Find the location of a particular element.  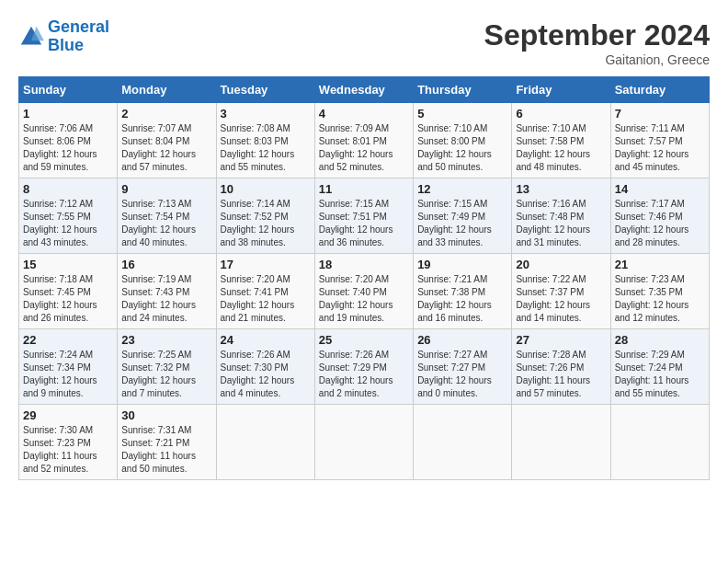

day-detail: Sunrise: 7:20 AMSunset: 7:40 PMDaylight:… is located at coordinates (364, 299).